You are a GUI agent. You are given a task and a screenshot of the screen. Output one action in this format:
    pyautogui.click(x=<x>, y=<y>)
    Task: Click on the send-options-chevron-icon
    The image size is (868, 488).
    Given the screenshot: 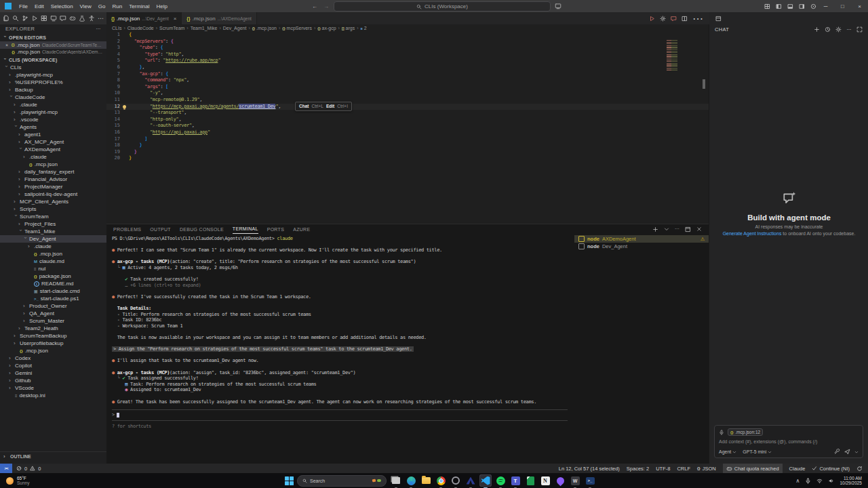 What is the action you would take?
    pyautogui.click(x=856, y=452)
    